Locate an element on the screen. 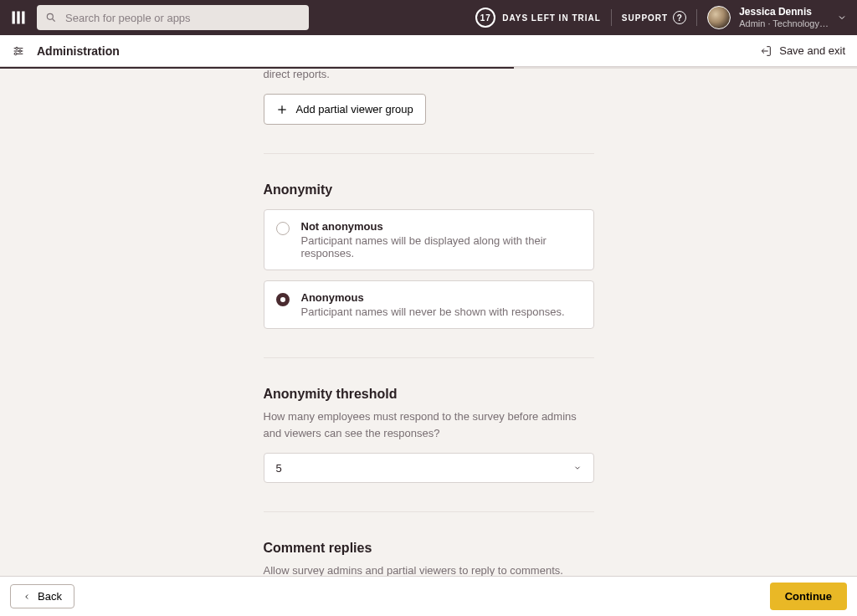 This screenshot has height=616, width=857. plus-icon is located at coordinates (282, 110).